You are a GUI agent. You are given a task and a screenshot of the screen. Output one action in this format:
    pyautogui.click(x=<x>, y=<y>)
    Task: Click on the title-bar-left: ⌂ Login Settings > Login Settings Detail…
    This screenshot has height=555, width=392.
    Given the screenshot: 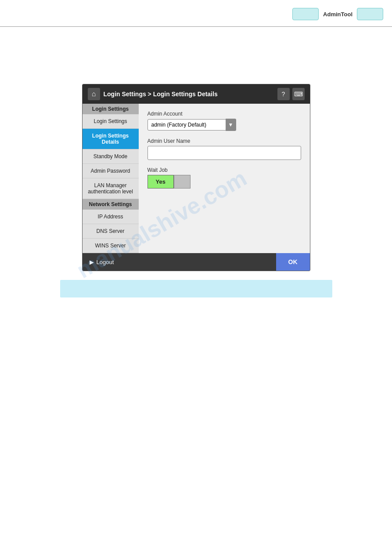 What is the action you would take?
    pyautogui.click(x=153, y=94)
    